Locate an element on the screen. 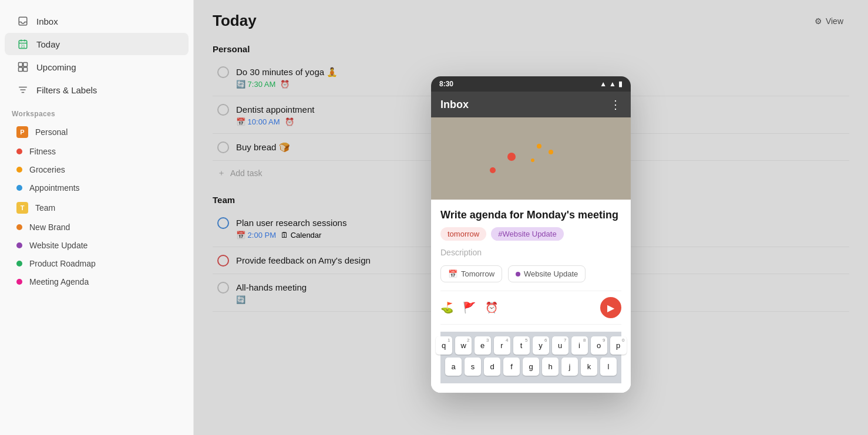  key-s: s is located at coordinates (473, 366).